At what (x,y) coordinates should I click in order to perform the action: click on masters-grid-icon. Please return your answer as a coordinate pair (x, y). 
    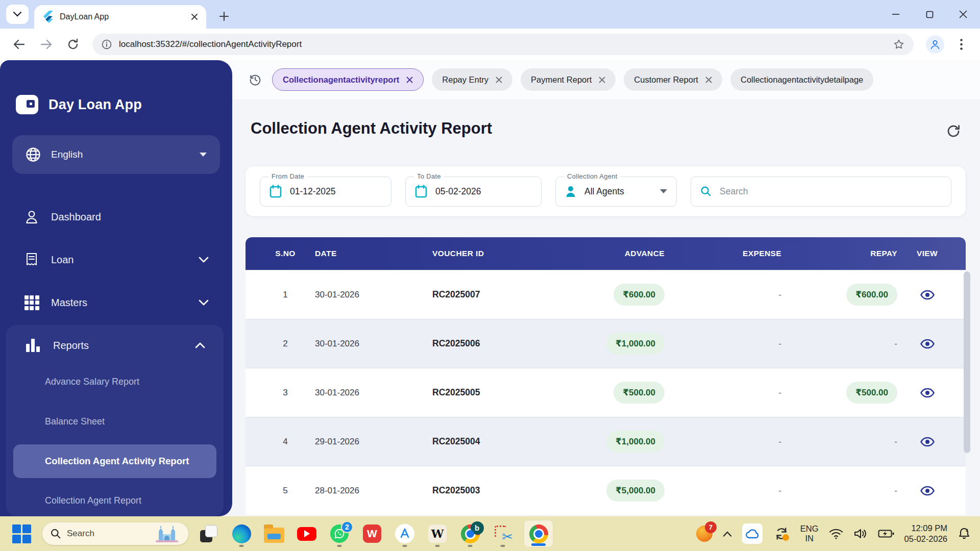
    Looking at the image, I should click on (32, 303).